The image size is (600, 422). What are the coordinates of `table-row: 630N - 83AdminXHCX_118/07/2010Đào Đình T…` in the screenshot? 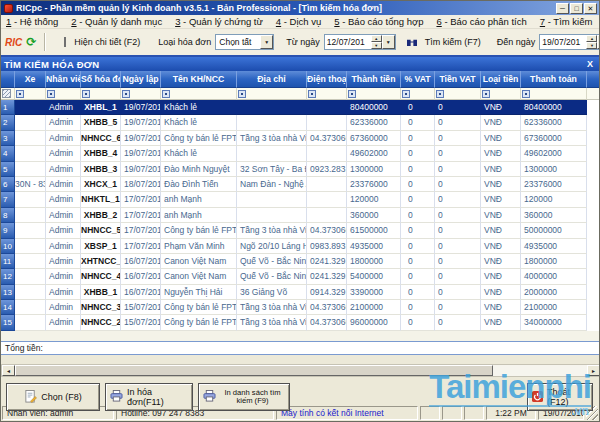 It's located at (300, 184).